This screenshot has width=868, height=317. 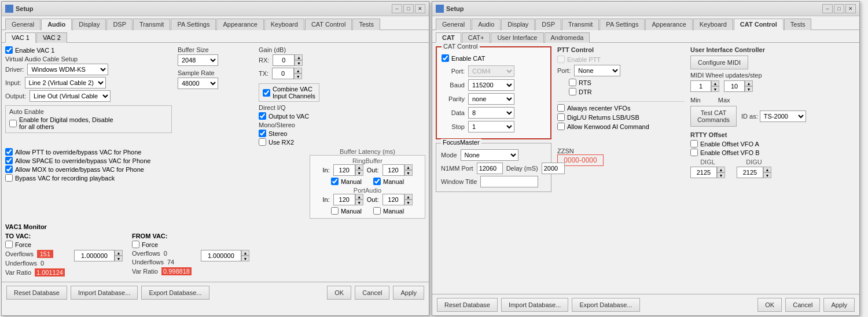 I want to click on right-minimize-btn: –, so click(x=827, y=9).